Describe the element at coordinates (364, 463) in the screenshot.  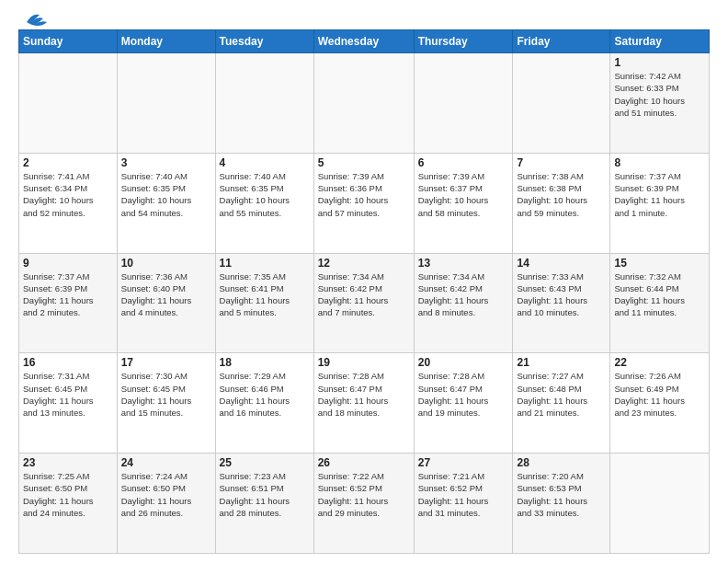
I see `day-number: 26` at that location.